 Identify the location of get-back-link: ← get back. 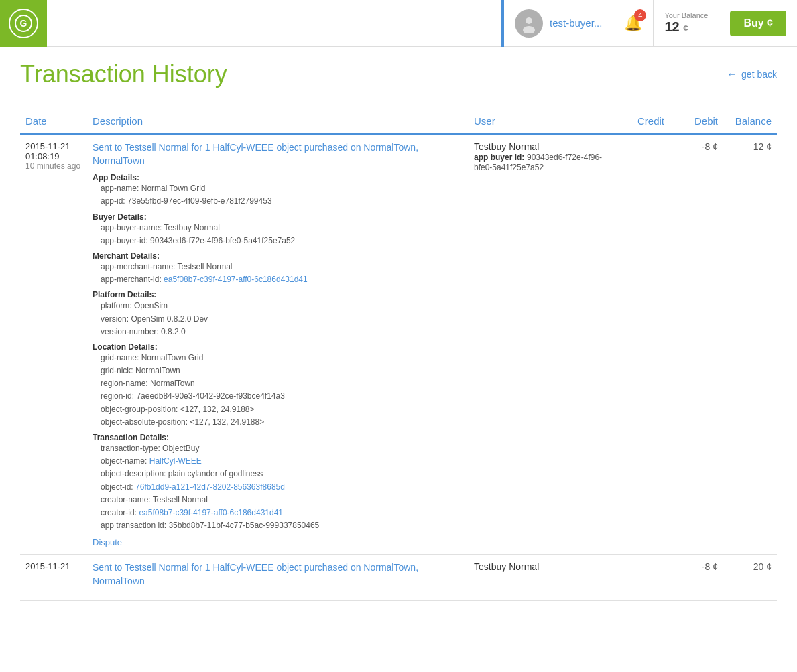
(752, 74).